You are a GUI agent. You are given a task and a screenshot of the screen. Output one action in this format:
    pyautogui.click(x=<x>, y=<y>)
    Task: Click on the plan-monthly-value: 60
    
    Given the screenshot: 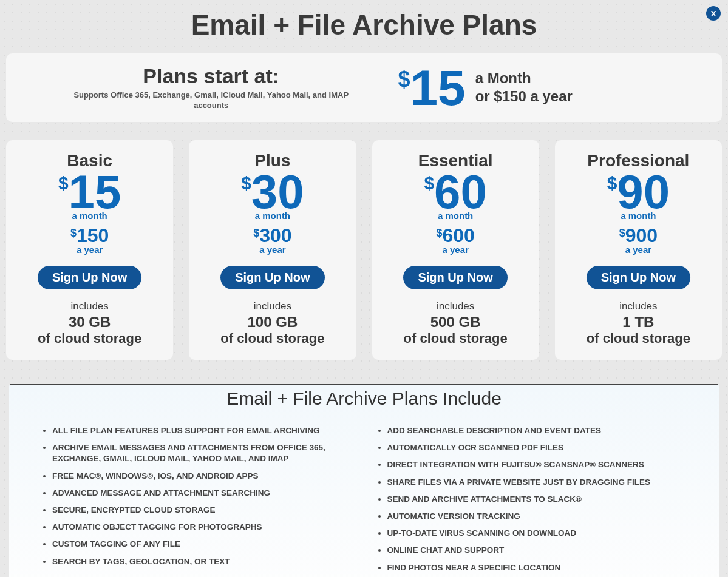 What is the action you would take?
    pyautogui.click(x=460, y=192)
    